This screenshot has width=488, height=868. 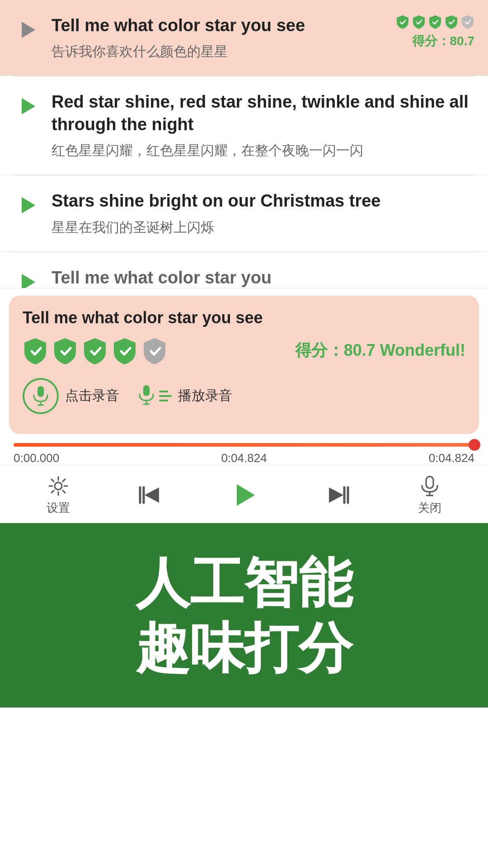 I want to click on close-label: 关闭, so click(x=430, y=508).